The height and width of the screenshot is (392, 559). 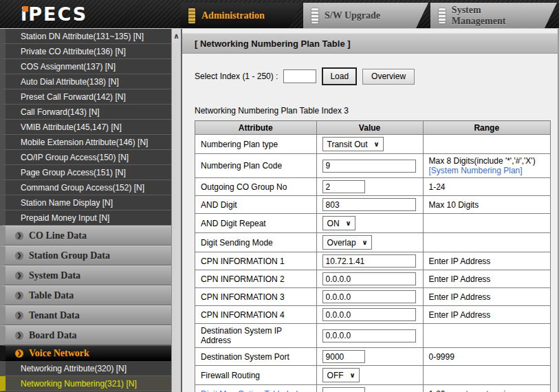 I want to click on load-button: Load, so click(x=340, y=76).